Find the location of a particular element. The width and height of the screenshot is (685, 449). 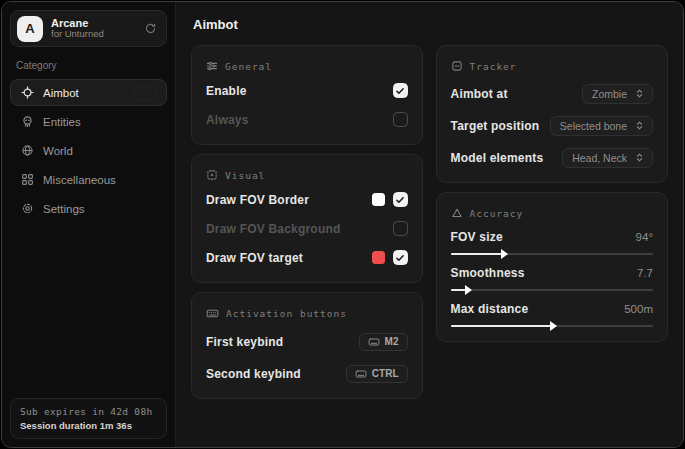

fov-background-checkbox is located at coordinates (400, 228).